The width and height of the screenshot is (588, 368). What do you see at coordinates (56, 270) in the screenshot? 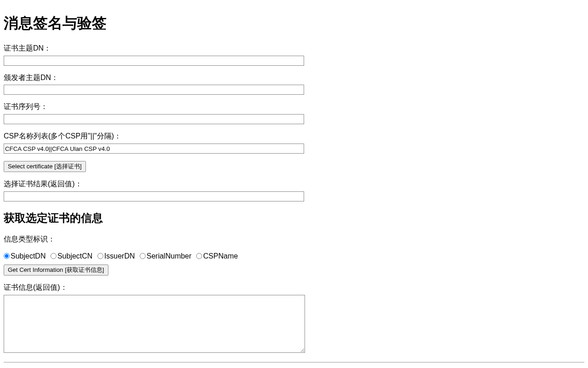
I see `get-cert-info-button` at bounding box center [56, 270].